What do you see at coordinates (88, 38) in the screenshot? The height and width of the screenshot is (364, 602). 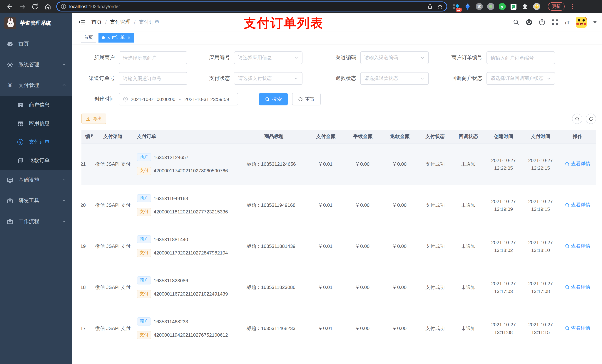 I see `tab-home: 首页` at bounding box center [88, 38].